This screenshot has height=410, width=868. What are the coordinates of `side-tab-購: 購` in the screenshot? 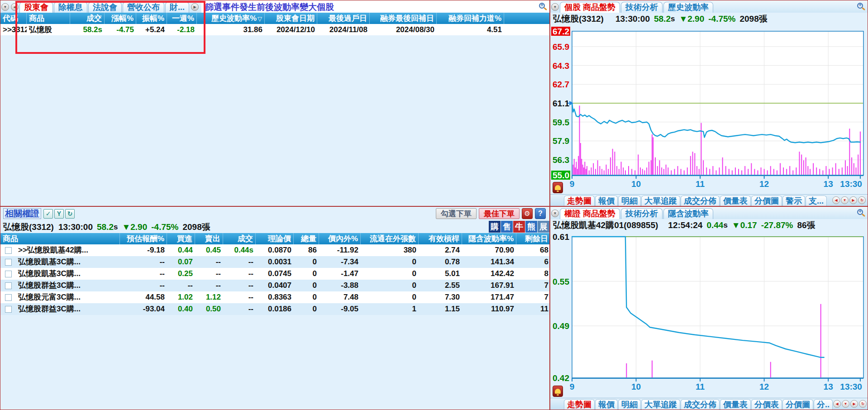 It's located at (495, 227).